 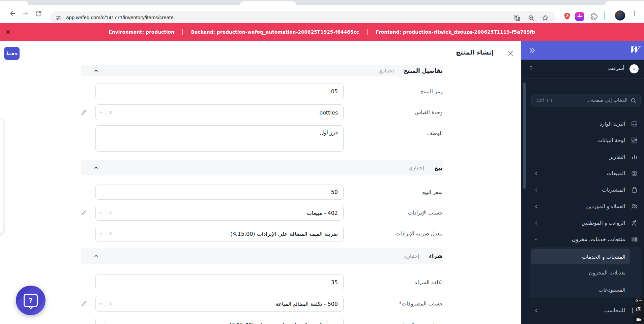 What do you see at coordinates (581, 273) in the screenshot?
I see `sidebar-item-inventory-adjustments: تعديلات المخزون` at bounding box center [581, 273].